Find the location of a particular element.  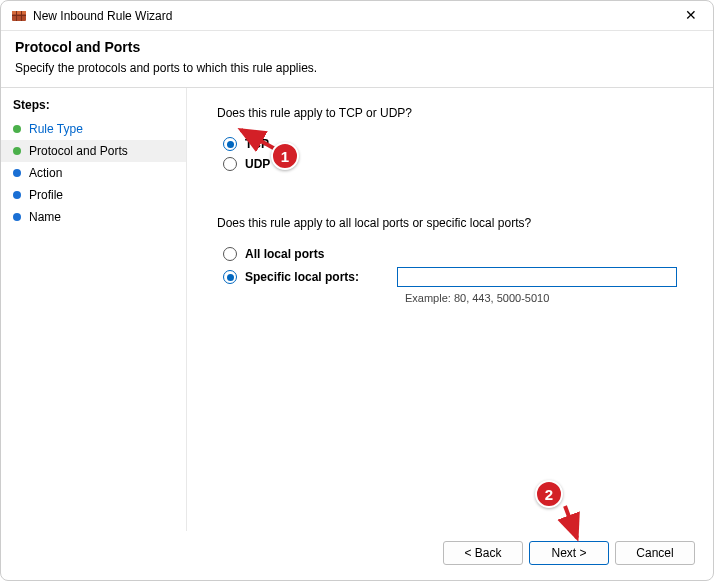

next-button: Next > is located at coordinates (569, 553).